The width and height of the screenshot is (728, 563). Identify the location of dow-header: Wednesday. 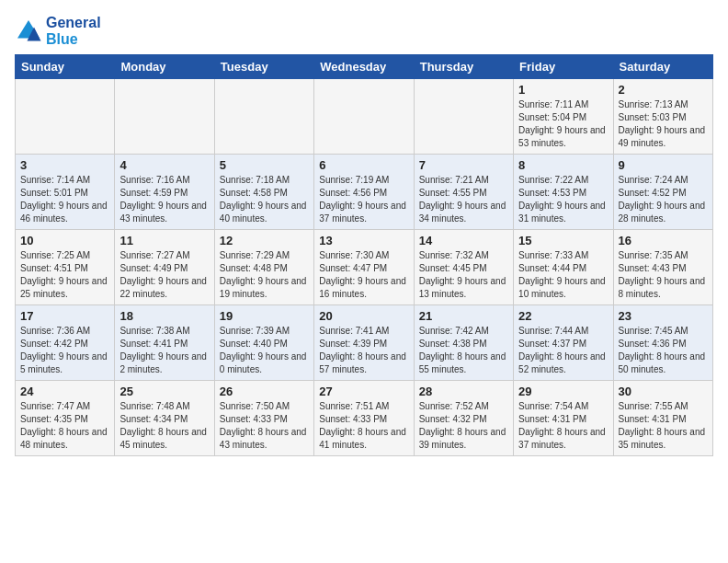
(364, 67).